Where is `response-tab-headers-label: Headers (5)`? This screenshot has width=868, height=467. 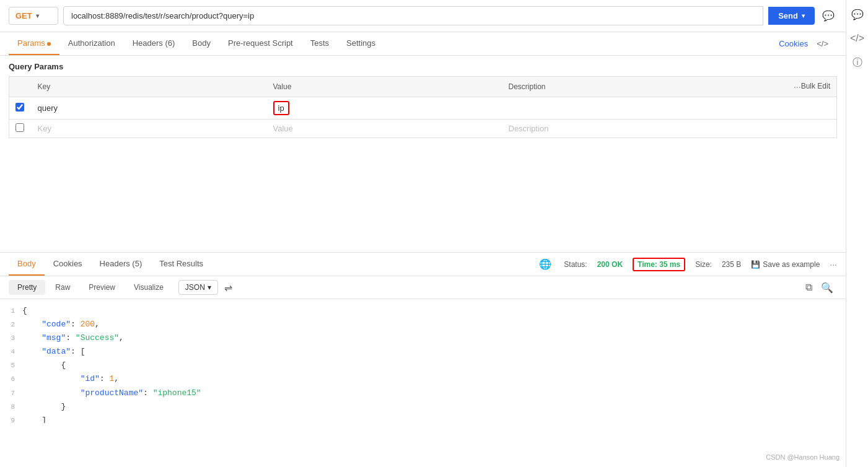 response-tab-headers-label: Headers (5) is located at coordinates (121, 264).